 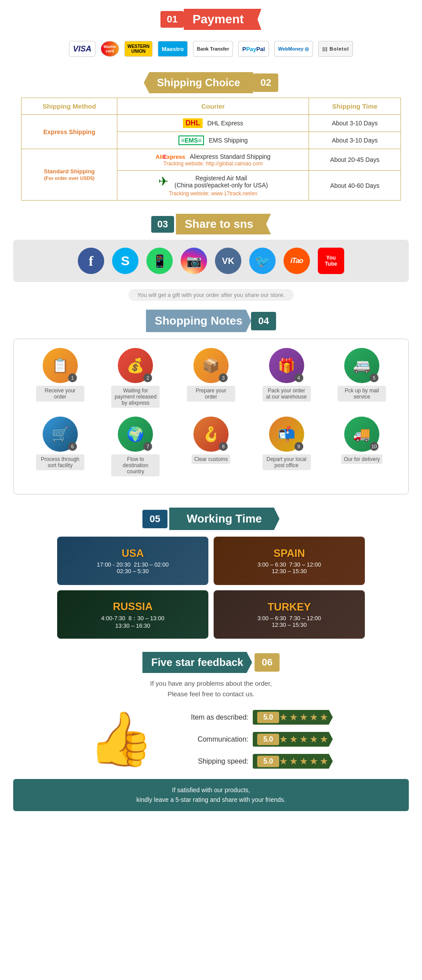 I want to click on step-2-label: Waiting for payment released by alixpres…, so click(x=135, y=397).